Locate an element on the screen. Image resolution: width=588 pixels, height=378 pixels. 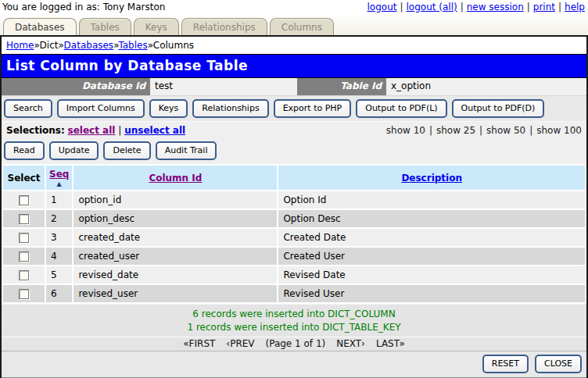
table-row: 3 created_date Created Date is located at coordinates (294, 237).